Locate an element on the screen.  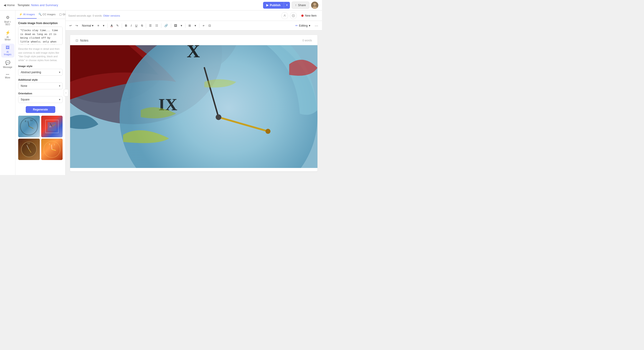
align-button: ≡ is located at coordinates (98, 25).